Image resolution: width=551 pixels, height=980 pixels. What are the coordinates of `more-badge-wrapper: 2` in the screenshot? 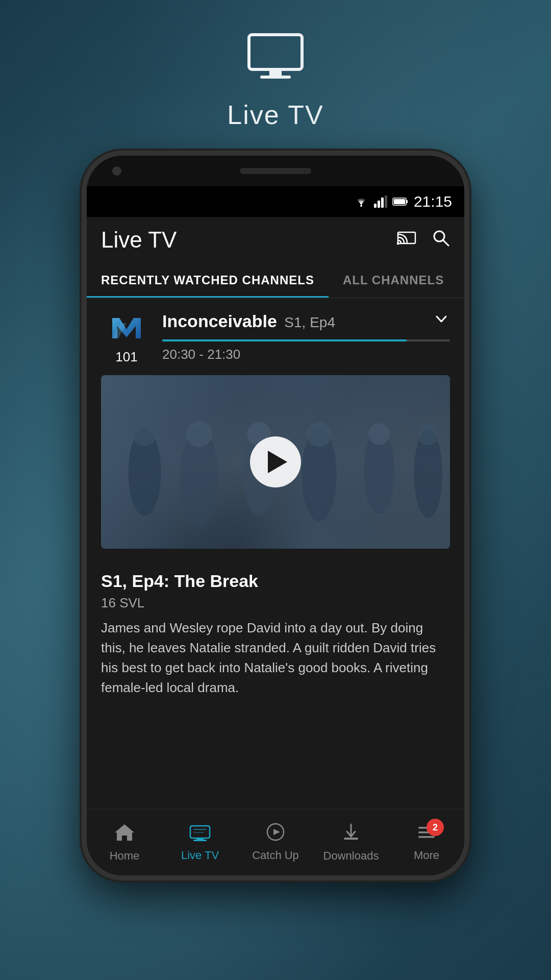 It's located at (427, 834).